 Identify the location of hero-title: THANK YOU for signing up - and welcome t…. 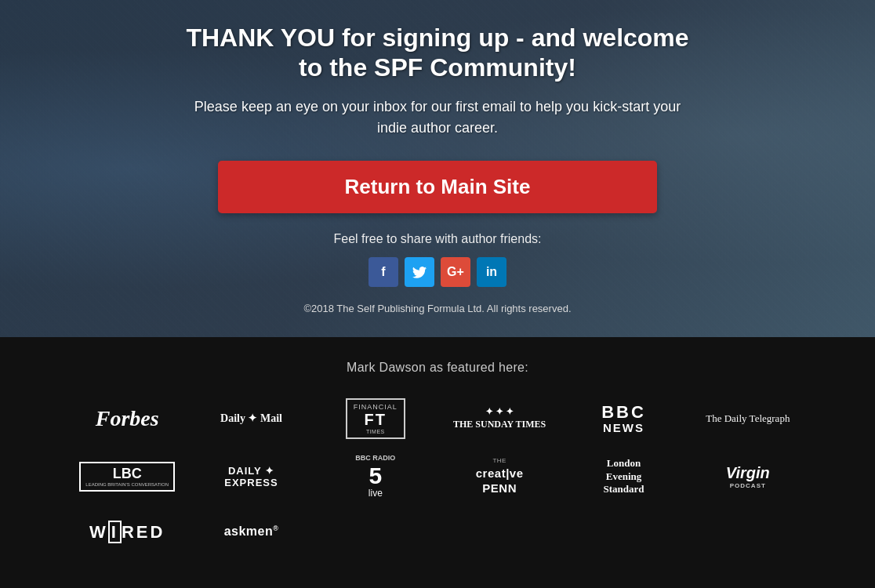
(438, 53).